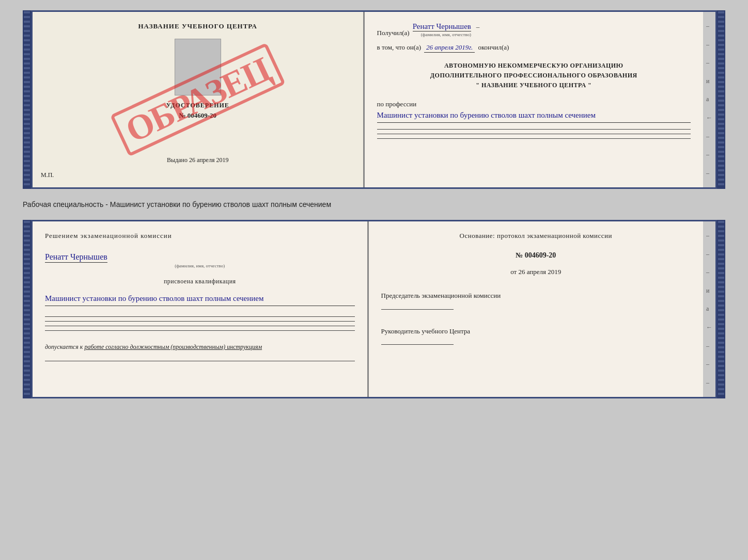  Describe the element at coordinates (449, 48) in the screenshot. I see `vtom-date: 26 апреля 2019г.` at that location.